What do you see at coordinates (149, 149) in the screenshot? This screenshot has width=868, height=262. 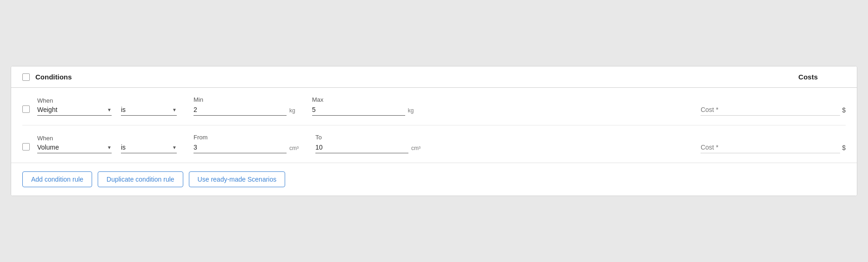 I see `row2-operator-select: is ▼` at bounding box center [149, 149].